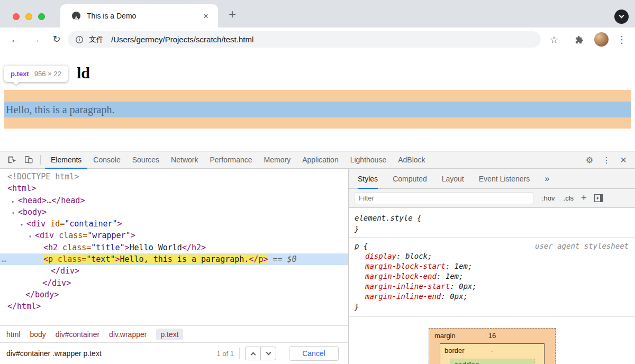 Image resolution: width=635 pixels, height=364 pixels. I want to click on find-bar-divider, so click(239, 353).